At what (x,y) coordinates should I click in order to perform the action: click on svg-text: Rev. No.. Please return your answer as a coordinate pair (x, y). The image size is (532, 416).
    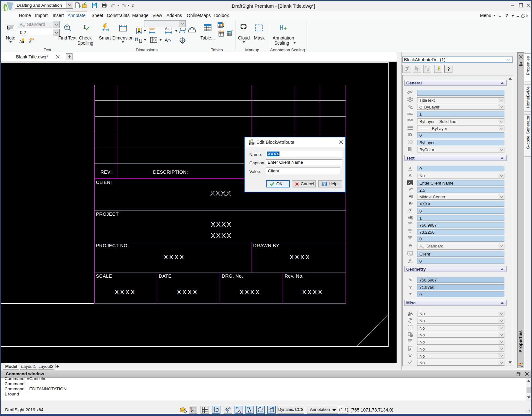
    Looking at the image, I should click on (294, 276).